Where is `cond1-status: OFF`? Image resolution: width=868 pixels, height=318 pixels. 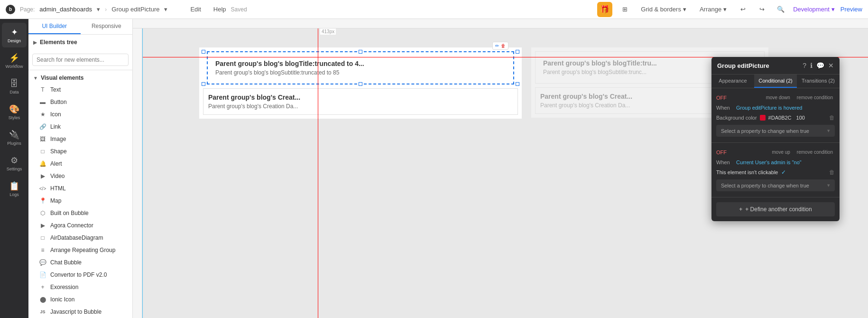 cond1-status: OFF is located at coordinates (721, 98).